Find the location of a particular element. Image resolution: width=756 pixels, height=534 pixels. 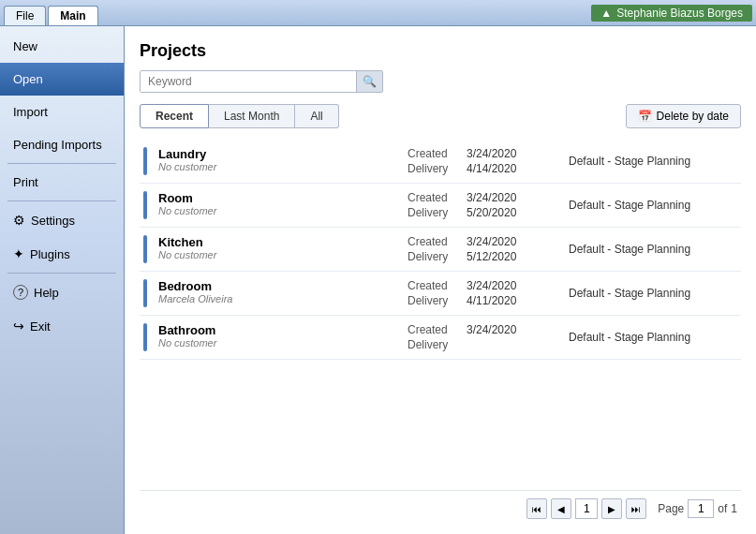

pagination: ⏮ ◀ 1 ▶ ⏭ Page of 1 is located at coordinates (440, 504).